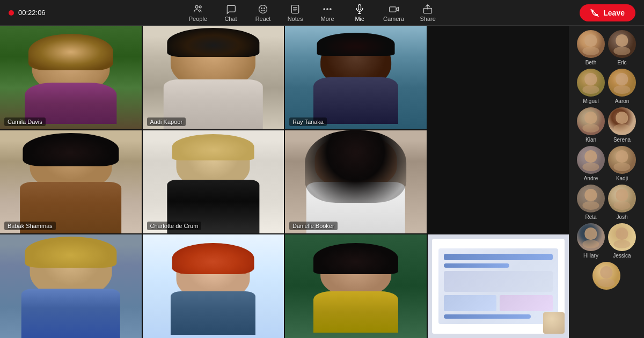 The image size is (644, 338). Describe the element at coordinates (394, 13) in the screenshot. I see `camera-button: Camera` at that location.